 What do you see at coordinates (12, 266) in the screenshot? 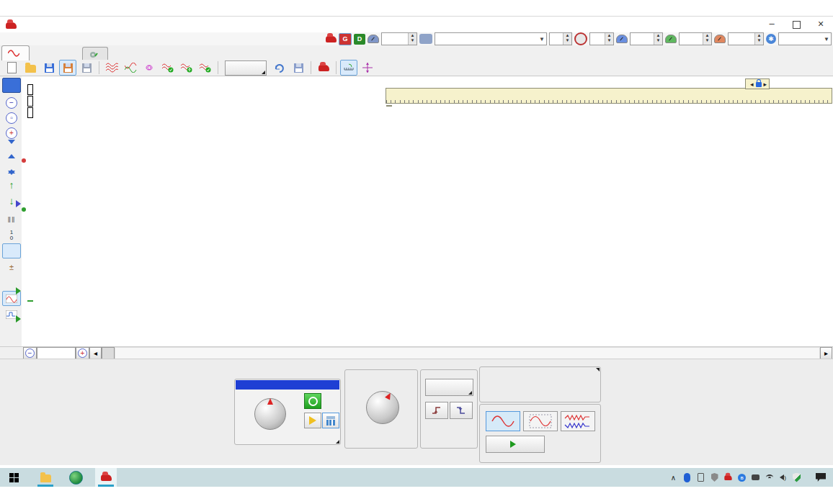
I see `offset-button: ±` at bounding box center [12, 266].